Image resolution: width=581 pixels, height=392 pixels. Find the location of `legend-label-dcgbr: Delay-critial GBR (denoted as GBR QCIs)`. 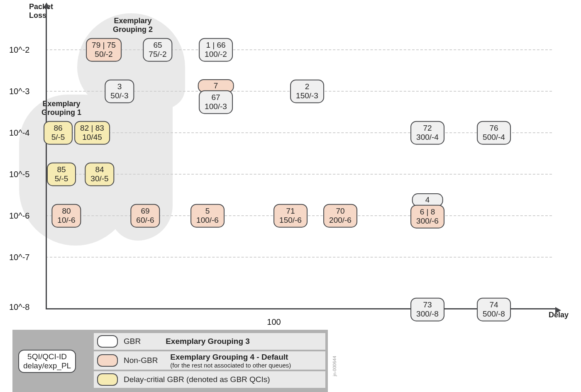

legend-label-dcgbr: Delay-critial GBR (denoted as GBR QCIs) is located at coordinates (197, 380).